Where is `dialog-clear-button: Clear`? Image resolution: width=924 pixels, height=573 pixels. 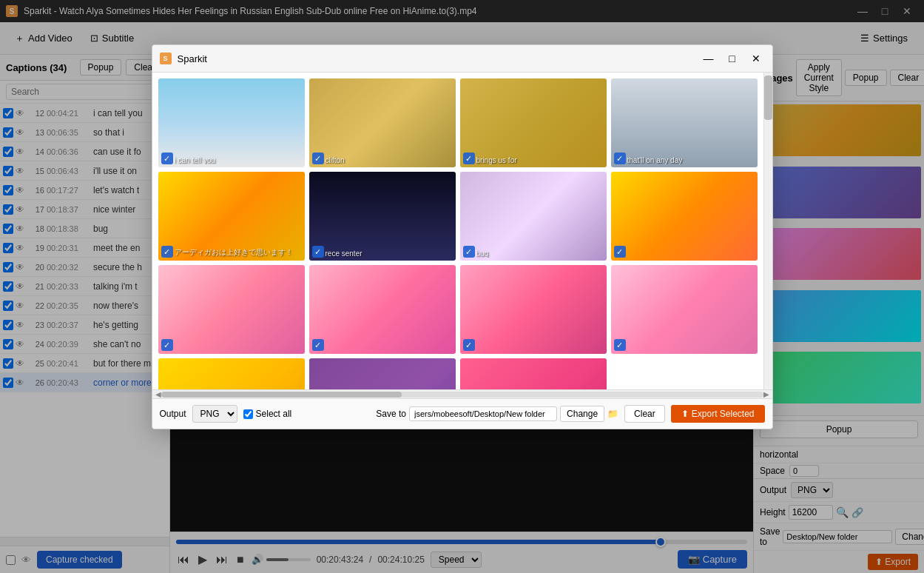
dialog-clear-button: Clear is located at coordinates (645, 414).